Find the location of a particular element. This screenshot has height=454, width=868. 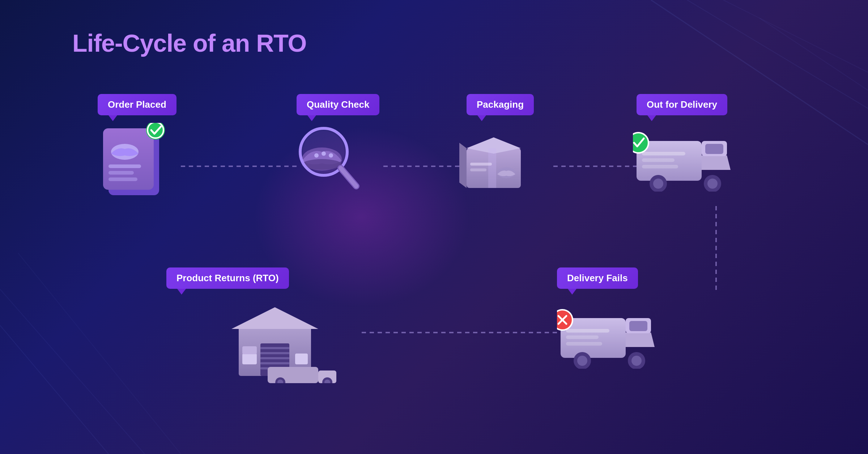

product-returns-label: Product Returns (RTO) is located at coordinates (228, 278).